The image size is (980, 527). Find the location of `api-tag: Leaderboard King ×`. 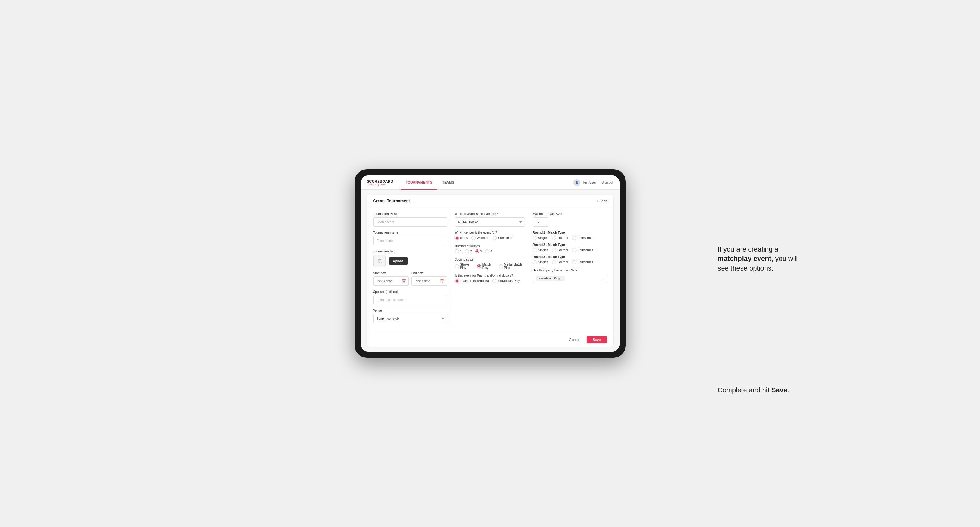

api-tag: Leaderboard King × is located at coordinates (550, 278).